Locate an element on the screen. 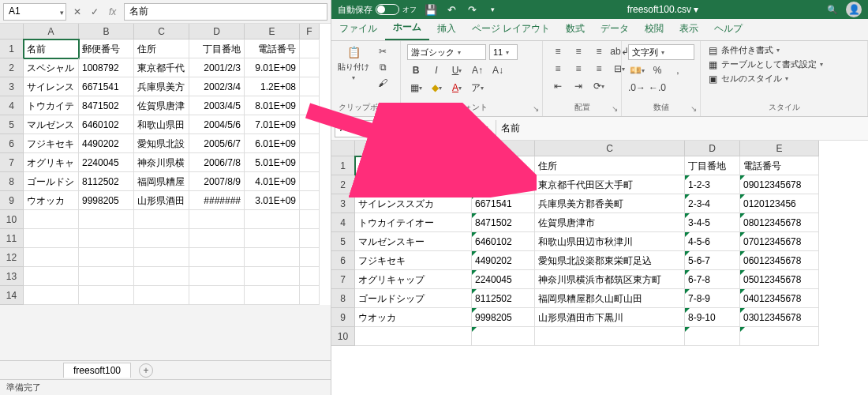  cell: 2004/5/6 is located at coordinates (217, 125).